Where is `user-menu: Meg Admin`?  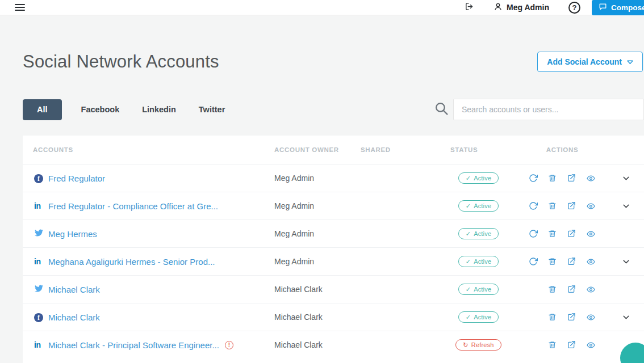
user-menu: Meg Admin is located at coordinates (521, 8).